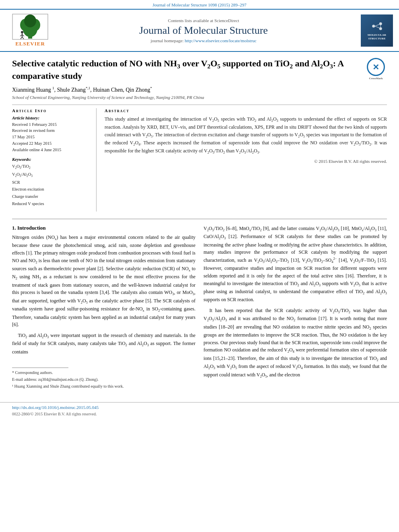 This screenshot has height=532, width=399. Describe the element at coordinates (51, 150) in the screenshot. I see `online-date: Available online 4 June 2015` at that location.